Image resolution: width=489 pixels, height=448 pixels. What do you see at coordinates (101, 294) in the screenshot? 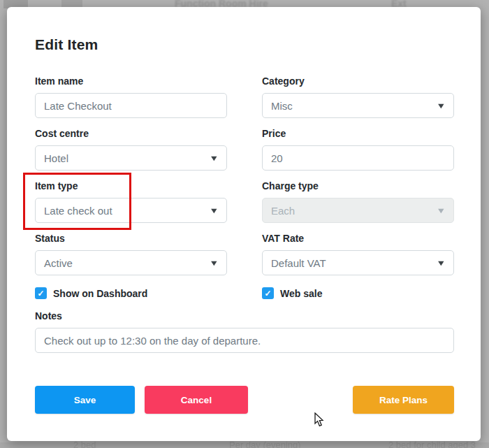
I see `show-on-dashboard-label: Show on Dashboard` at bounding box center [101, 294].